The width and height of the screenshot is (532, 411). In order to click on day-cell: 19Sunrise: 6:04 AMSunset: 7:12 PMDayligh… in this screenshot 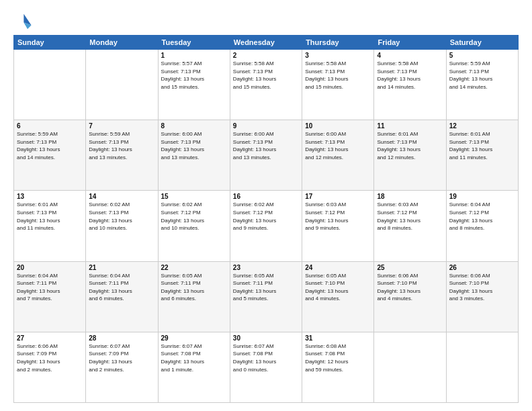, I will do `click(482, 226)`.